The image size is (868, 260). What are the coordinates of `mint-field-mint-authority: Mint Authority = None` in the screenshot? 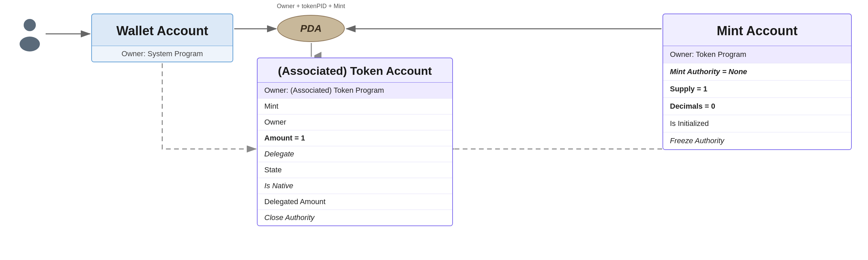 It's located at (757, 72).